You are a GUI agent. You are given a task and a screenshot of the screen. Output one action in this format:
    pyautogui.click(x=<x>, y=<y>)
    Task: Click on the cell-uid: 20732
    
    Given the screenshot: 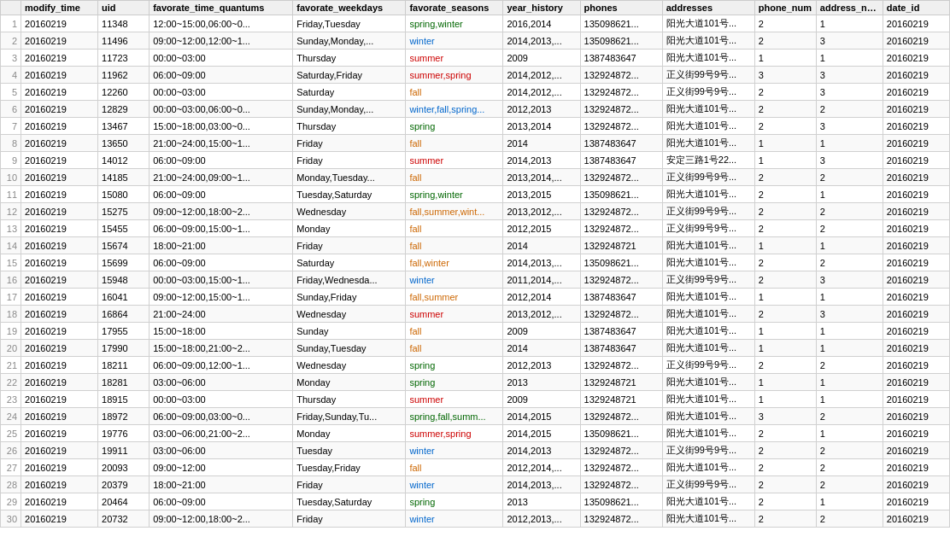 What is the action you would take?
    pyautogui.click(x=124, y=519)
    